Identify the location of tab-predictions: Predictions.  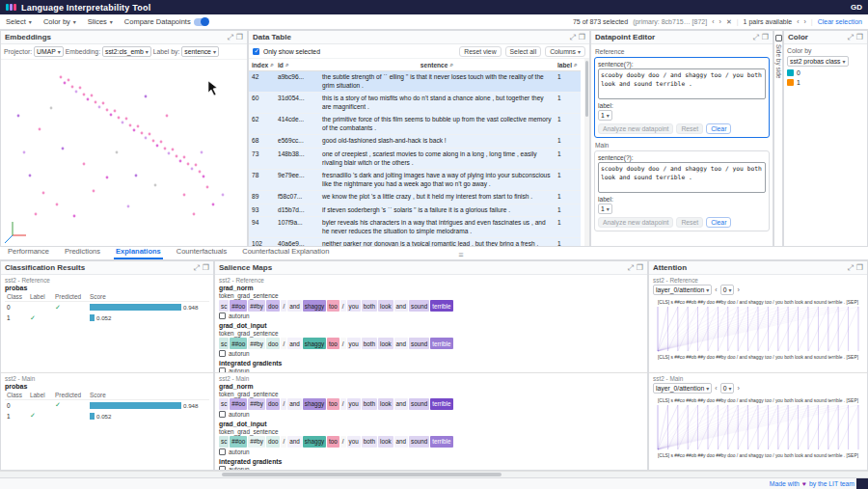
(83, 253).